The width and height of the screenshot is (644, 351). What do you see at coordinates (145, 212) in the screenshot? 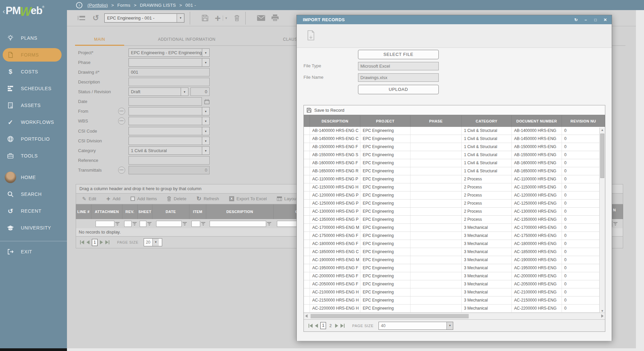
I see `column-header-sheet: SHEET` at bounding box center [145, 212].